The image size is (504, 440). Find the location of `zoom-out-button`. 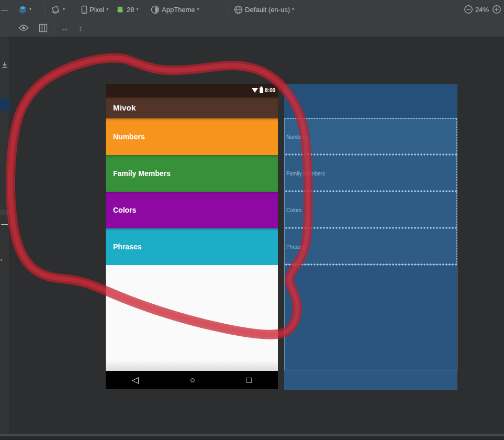

zoom-out-button is located at coordinates (468, 9).